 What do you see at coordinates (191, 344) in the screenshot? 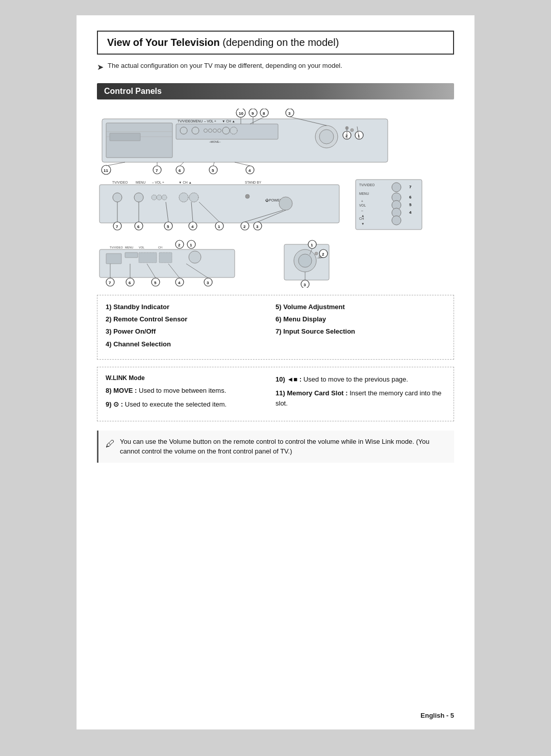
I see `feature-item-4: 4) Channel Selection` at bounding box center [191, 344].